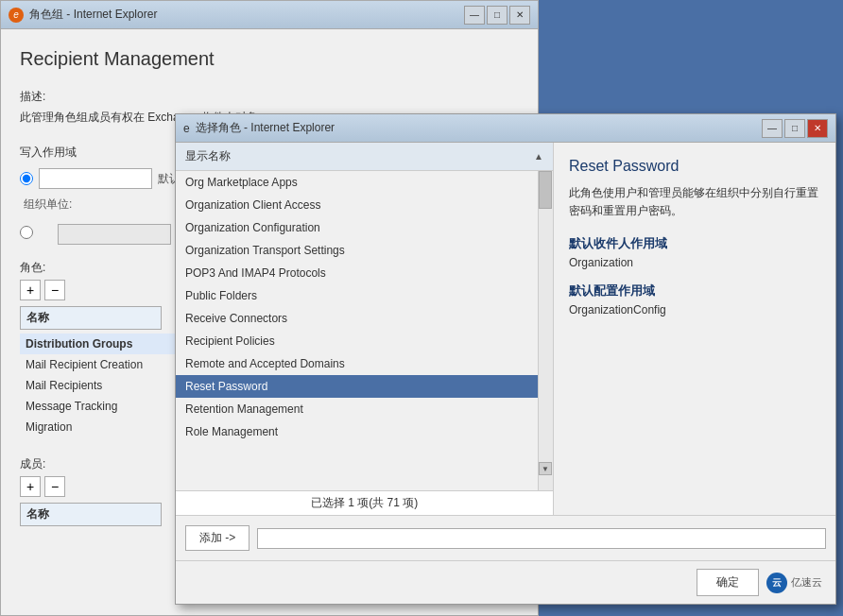 This screenshot has width=843, height=616. I want to click on fg-footer-logo: 云 亿速云, so click(794, 583).